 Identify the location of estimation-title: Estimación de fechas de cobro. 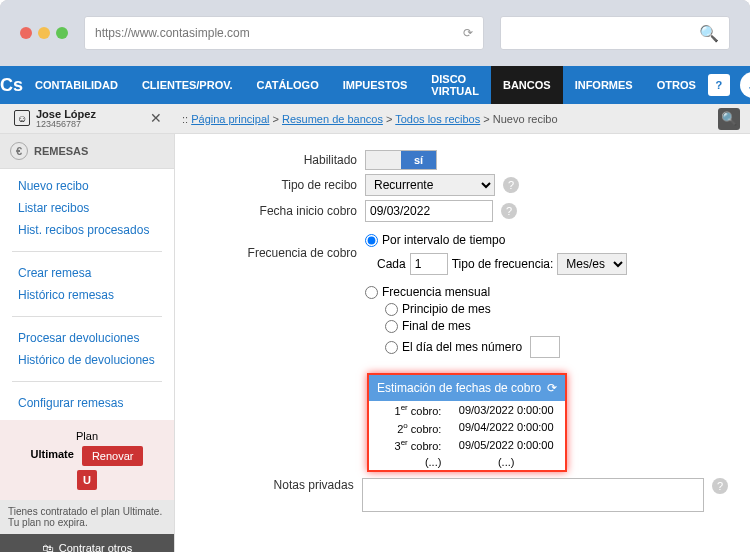
(459, 388).